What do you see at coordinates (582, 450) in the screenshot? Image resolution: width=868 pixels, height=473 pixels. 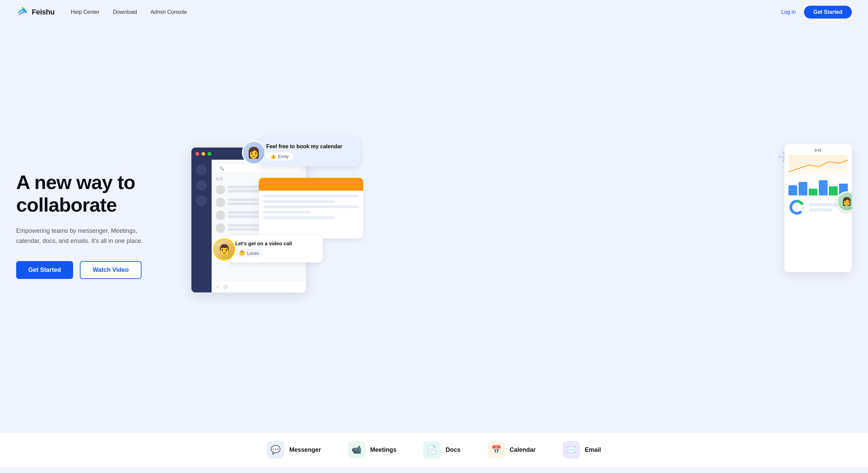 I see `feature-email: ✉️ Email` at bounding box center [582, 450].